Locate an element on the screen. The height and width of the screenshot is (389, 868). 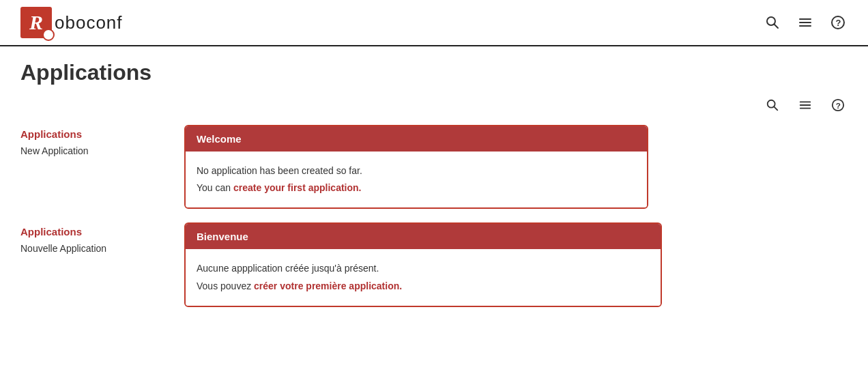
list-icon-secondary is located at coordinates (805, 105).